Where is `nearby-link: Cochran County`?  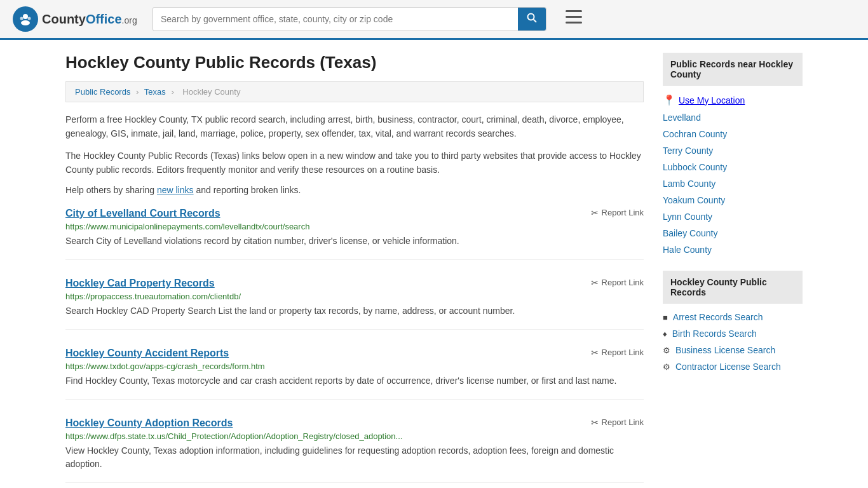 nearby-link: Cochran County is located at coordinates (695, 134).